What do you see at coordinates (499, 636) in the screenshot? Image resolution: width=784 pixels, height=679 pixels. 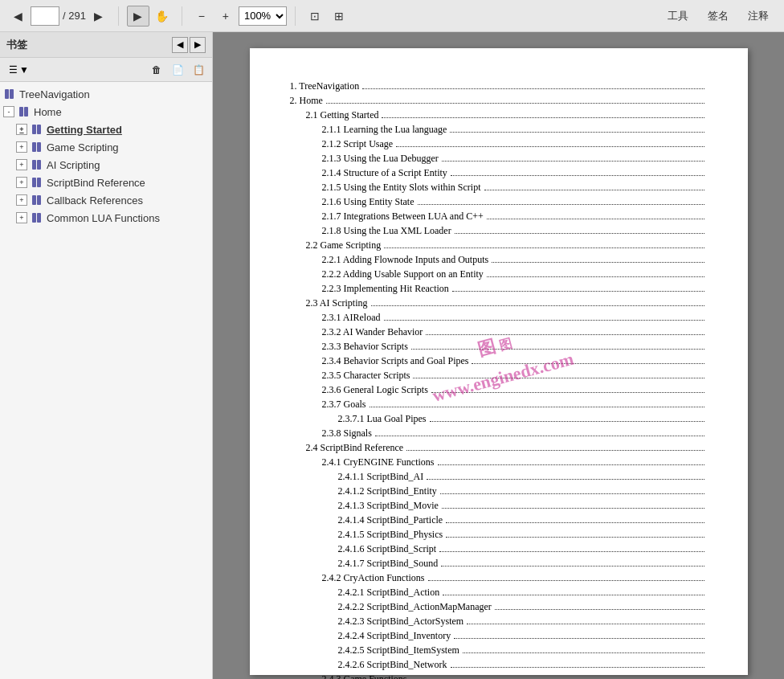 I see `toc-entry-38: 2.4.2.4 ScriptBind_Inventory` at bounding box center [499, 636].